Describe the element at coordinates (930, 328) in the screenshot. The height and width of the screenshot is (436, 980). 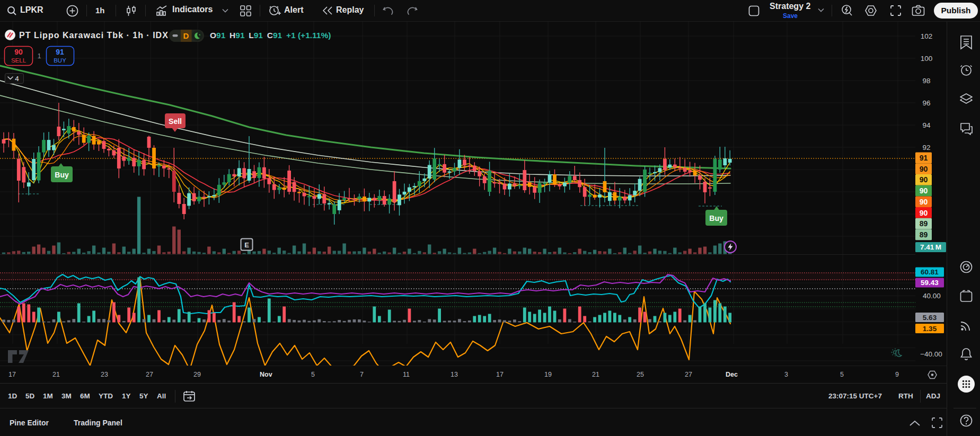
I see `svg-text: 1.35` at that location.